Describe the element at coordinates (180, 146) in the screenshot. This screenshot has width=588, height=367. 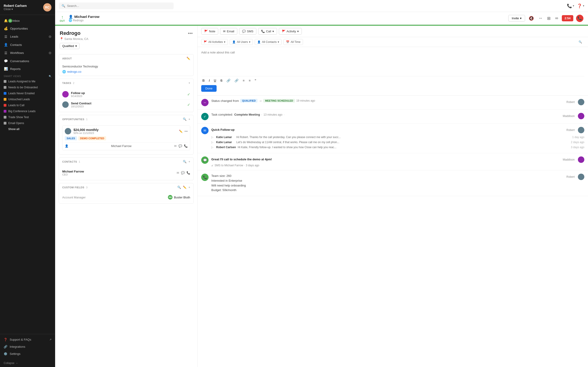
I see `contact-chat-icon: 💬` at that location.